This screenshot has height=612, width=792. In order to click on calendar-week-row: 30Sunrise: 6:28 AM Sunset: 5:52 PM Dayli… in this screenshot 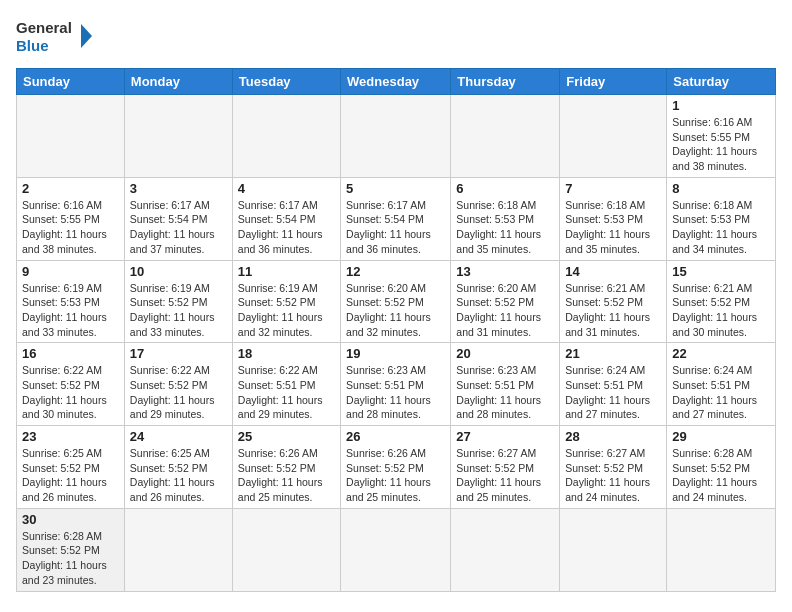, I will do `click(396, 550)`.